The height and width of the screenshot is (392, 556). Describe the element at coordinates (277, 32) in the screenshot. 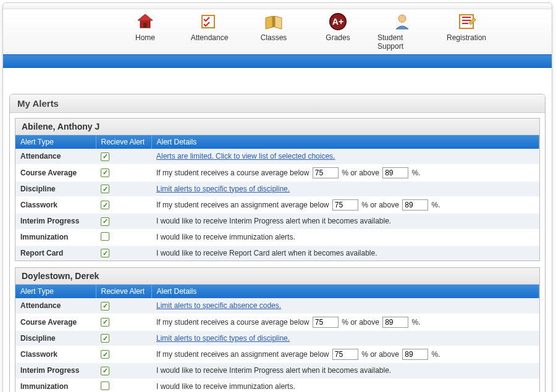

I see `top-nav: Home Attendance Classes A+ Grades Studen…` at that location.